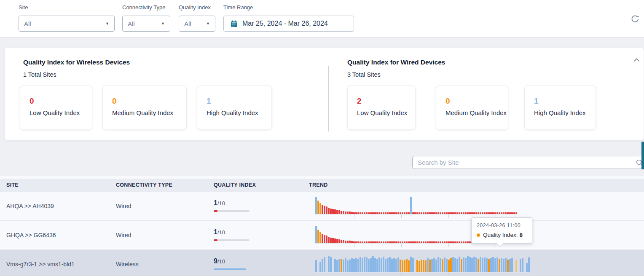 The image size is (644, 276). Describe the element at coordinates (322, 185) in the screenshot. I see `table-header: SITE CONNECTIVITY TYPE QUALITY INDEX TRE…` at that location.